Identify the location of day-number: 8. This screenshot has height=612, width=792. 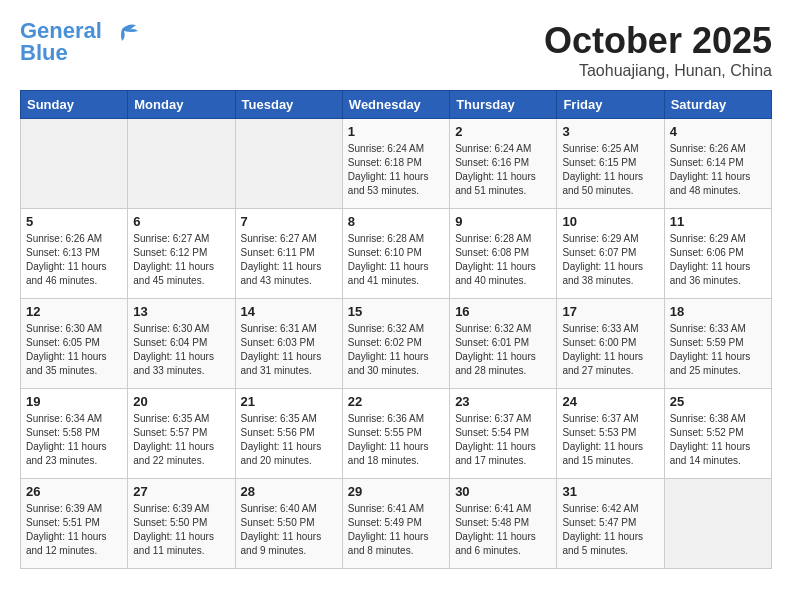
(396, 222).